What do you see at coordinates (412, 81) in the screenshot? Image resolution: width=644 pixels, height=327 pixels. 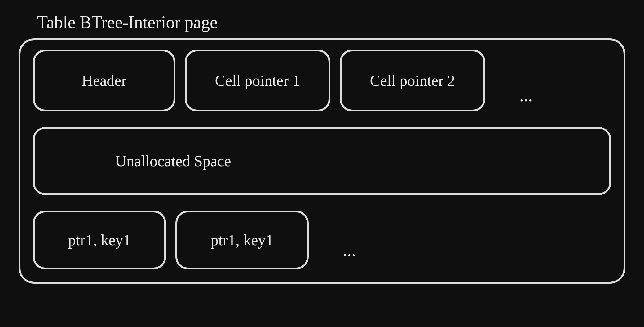 I see `cell-pointer-2-box: Cell pointer 2` at bounding box center [412, 81].